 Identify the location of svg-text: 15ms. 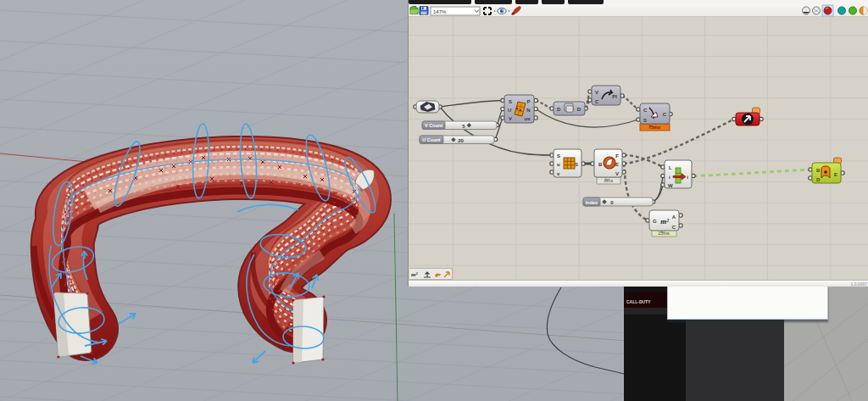
(664, 233).